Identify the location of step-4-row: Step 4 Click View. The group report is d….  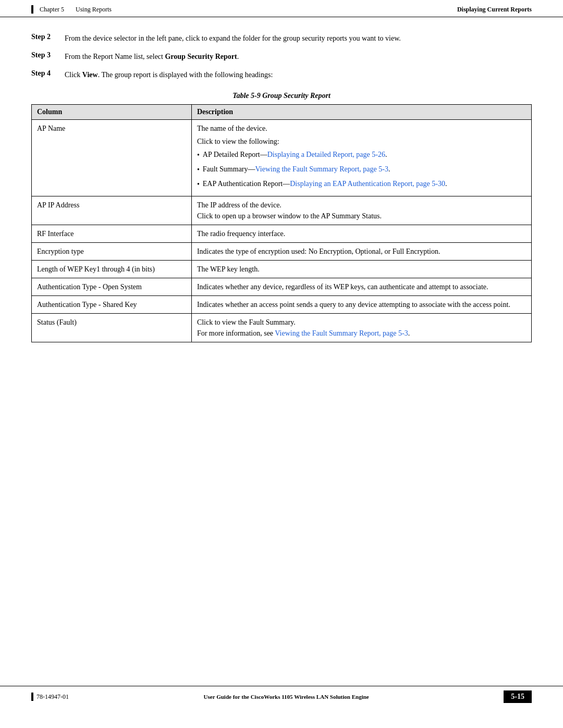
(282, 75).